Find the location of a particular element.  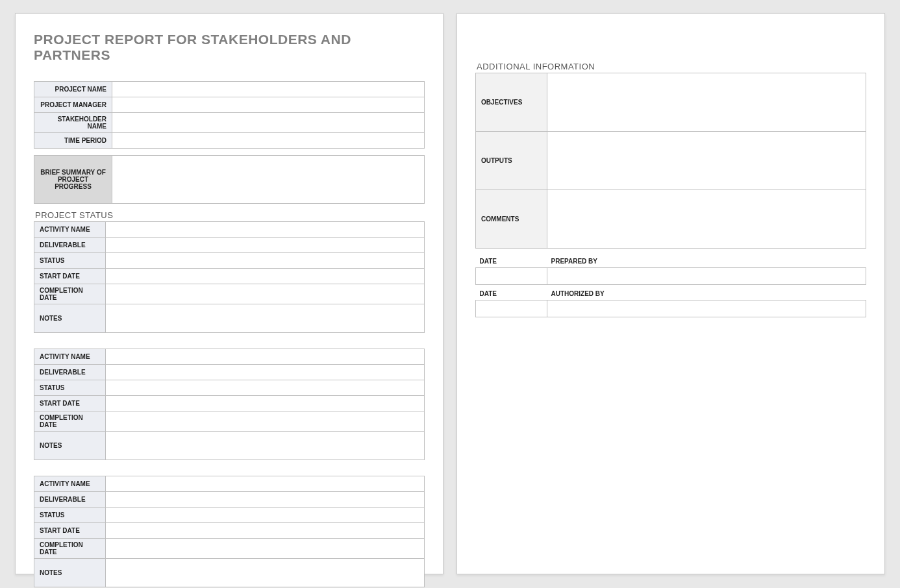

label-brief-summary: BRIEF SUMMARY OF PROJECT PROGRESS is located at coordinates (73, 180).